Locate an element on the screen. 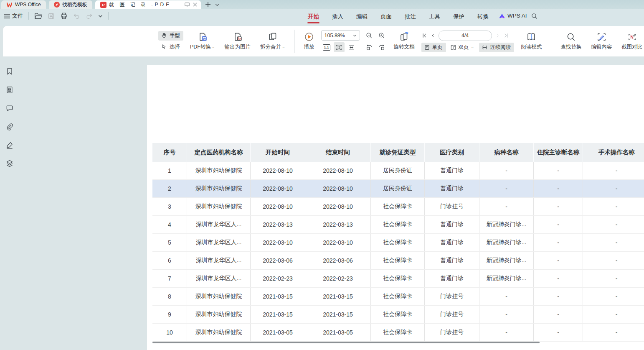 The image size is (644, 350). ribbon-tab-home: 开始 is located at coordinates (313, 18).